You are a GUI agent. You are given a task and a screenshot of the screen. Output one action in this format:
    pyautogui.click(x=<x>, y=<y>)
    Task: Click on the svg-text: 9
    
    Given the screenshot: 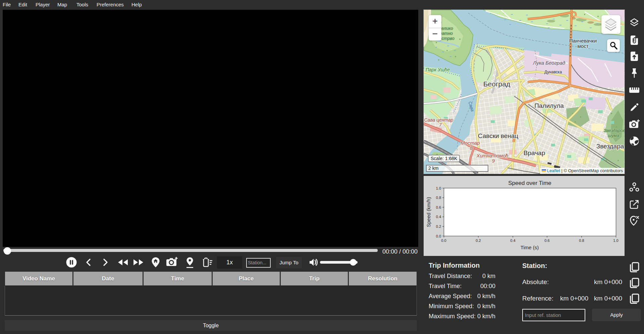 What is the action you would take?
    pyautogui.click(x=494, y=161)
    